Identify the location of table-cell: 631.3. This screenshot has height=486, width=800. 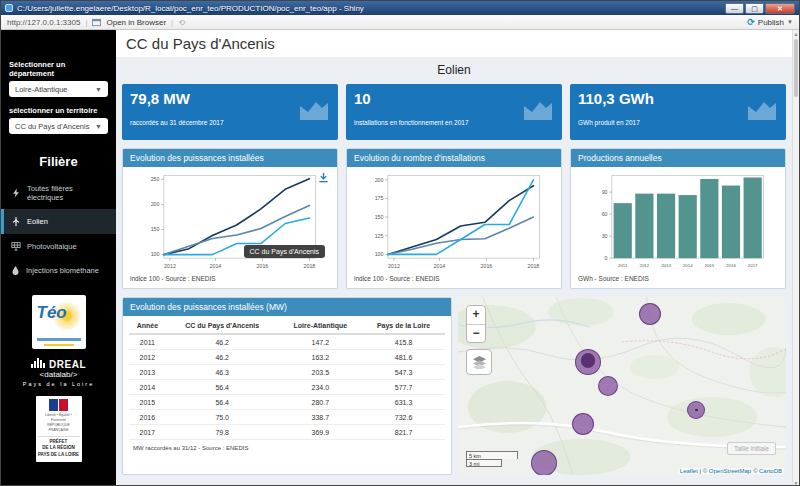
(404, 402).